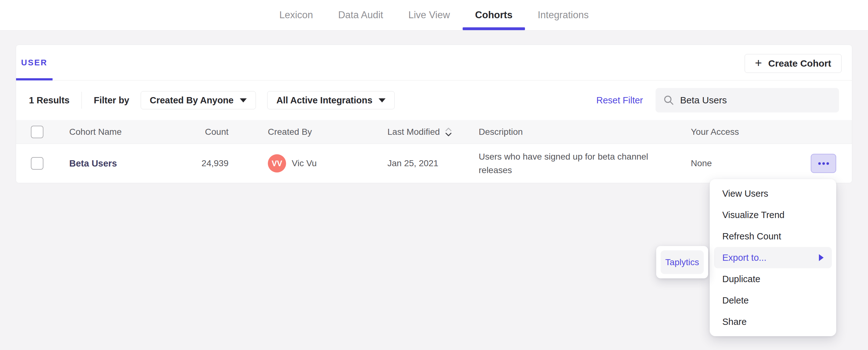  What do you see at coordinates (304, 164) in the screenshot?
I see `creator-name: Vic Vu` at bounding box center [304, 164].